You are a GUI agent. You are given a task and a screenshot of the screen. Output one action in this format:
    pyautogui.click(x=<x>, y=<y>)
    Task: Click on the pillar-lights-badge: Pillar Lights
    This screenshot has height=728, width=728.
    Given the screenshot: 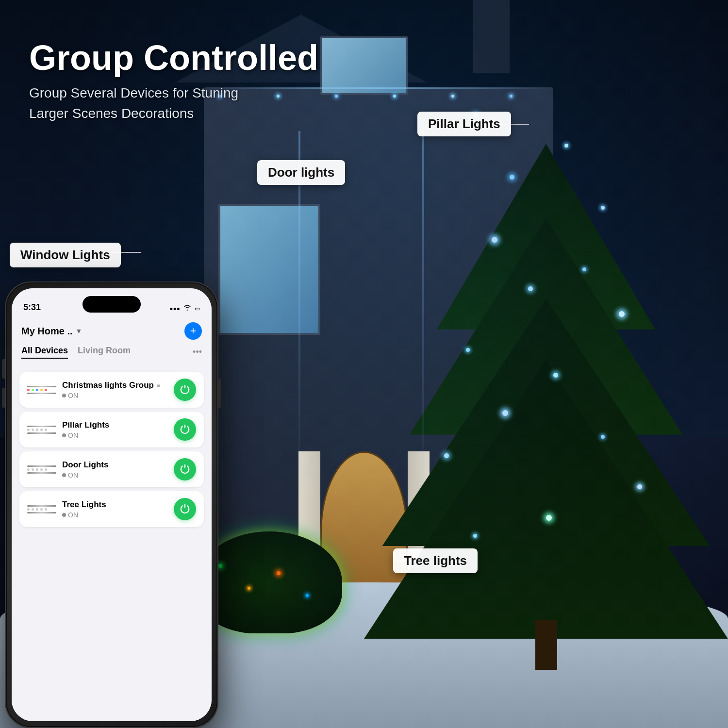 What is the action you would take?
    pyautogui.click(x=464, y=124)
    